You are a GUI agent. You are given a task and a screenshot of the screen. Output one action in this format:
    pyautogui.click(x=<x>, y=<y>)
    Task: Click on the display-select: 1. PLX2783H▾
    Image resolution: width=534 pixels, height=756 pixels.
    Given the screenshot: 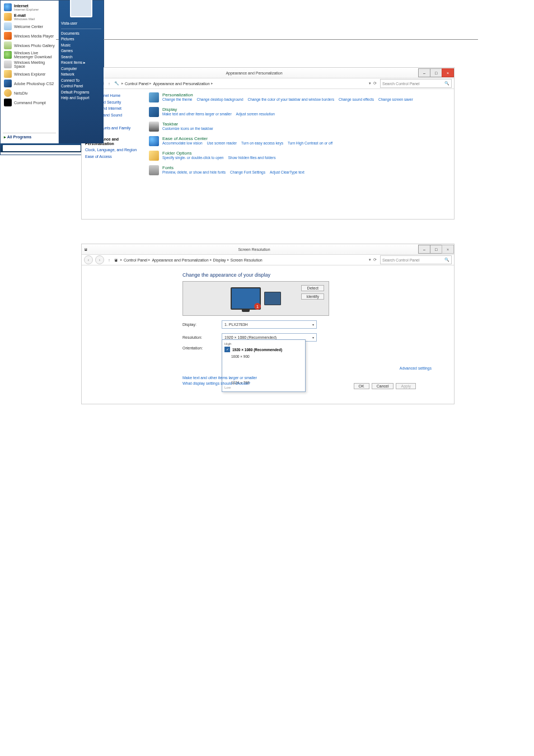 What is the action you would take?
    pyautogui.click(x=269, y=325)
    